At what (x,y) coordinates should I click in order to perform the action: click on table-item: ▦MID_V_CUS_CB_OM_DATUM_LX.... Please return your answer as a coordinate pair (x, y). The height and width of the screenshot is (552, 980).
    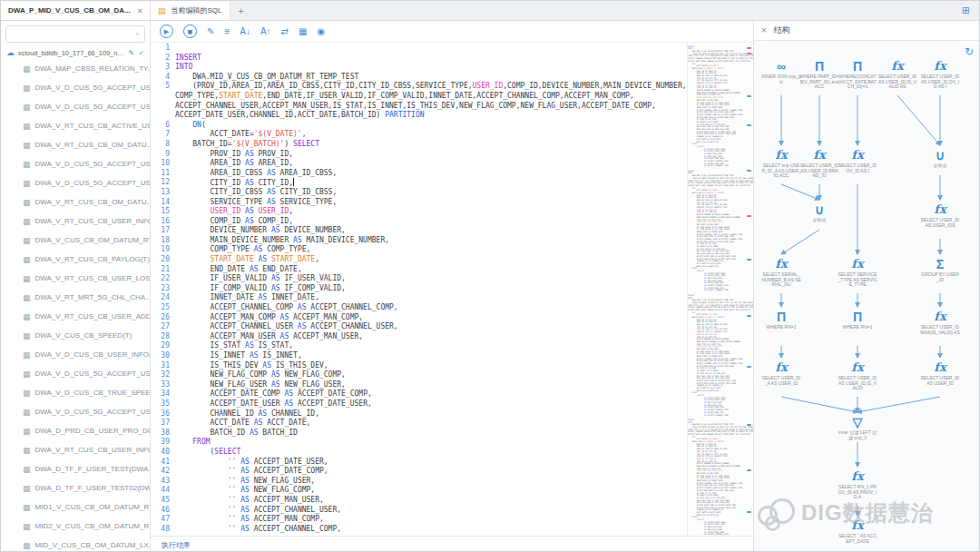
    Looking at the image, I should click on (75, 544).